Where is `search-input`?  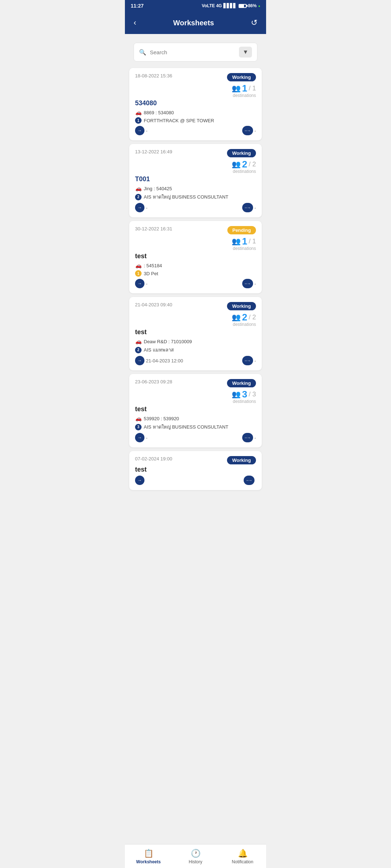 search-input is located at coordinates (193, 52).